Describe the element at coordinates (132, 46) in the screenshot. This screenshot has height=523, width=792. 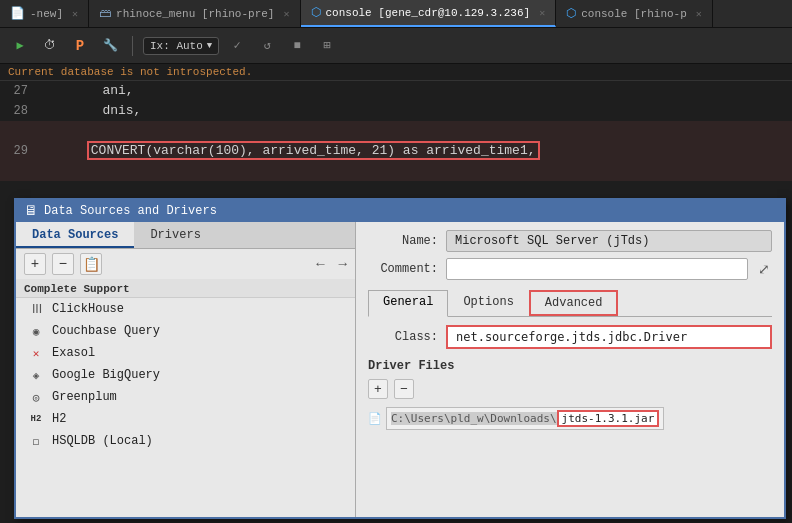
I see `toolbar-separator` at that location.